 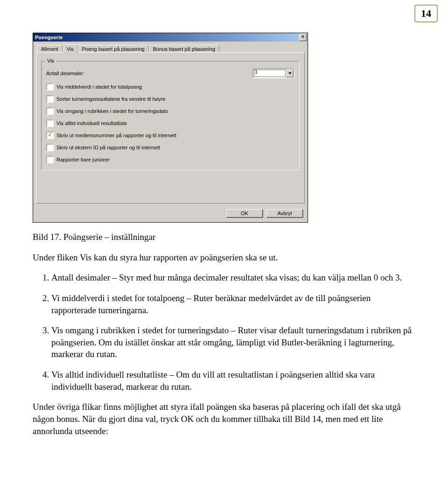 What do you see at coordinates (50, 135) in the screenshot?
I see `checkbox-checked-icon: ✓` at bounding box center [50, 135].